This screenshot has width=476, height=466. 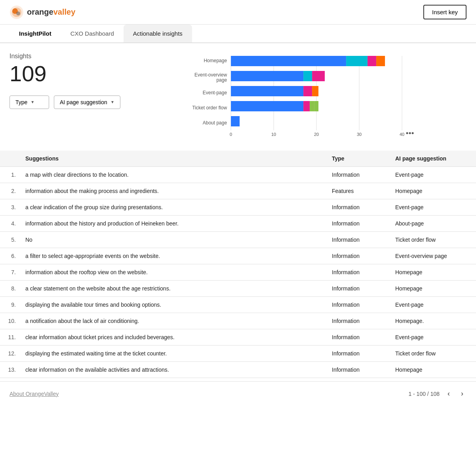 I want to click on about-link: About OrangeValley, so click(x=34, y=394).